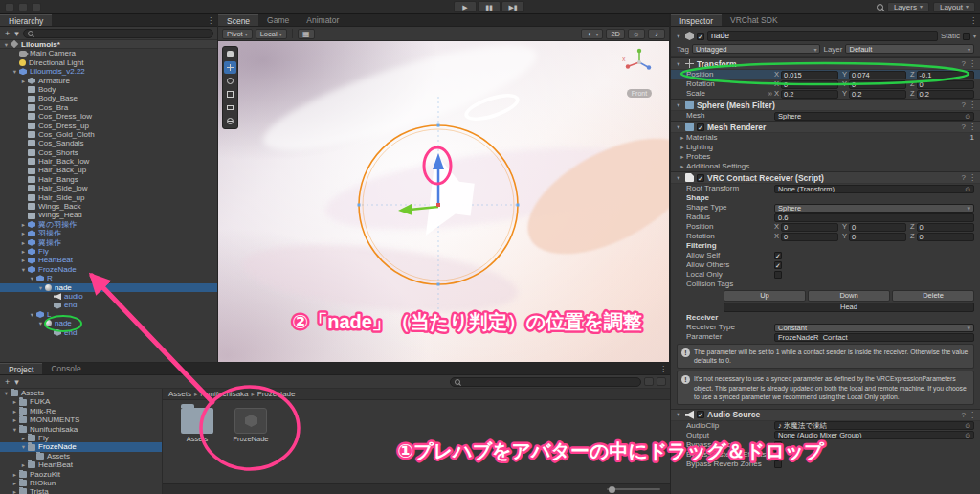 This screenshot has width=980, height=494. Describe the element at coordinates (80, 475) in the screenshot. I see `project-tree-item: ▸ PaozuKit` at that location.